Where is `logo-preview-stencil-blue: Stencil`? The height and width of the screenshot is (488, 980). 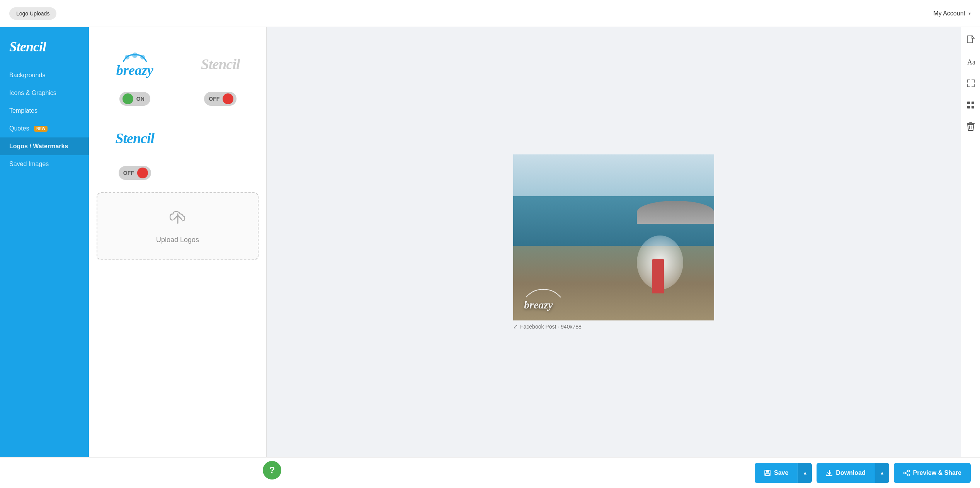
logo-preview-stencil-blue: Stencil is located at coordinates (135, 138).